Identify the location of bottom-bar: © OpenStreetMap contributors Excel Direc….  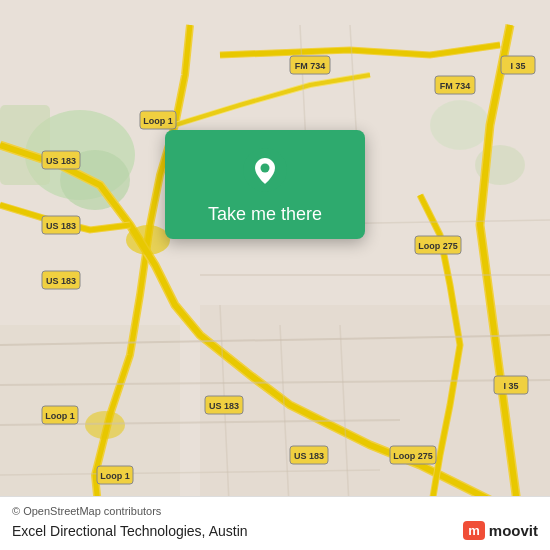
(275, 523).